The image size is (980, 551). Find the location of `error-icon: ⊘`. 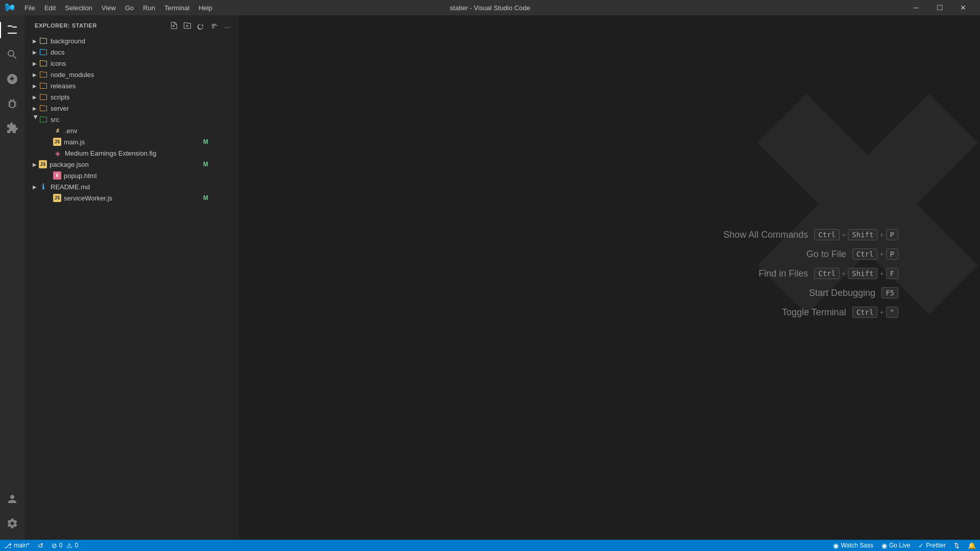

error-icon: ⊘ is located at coordinates (54, 546).